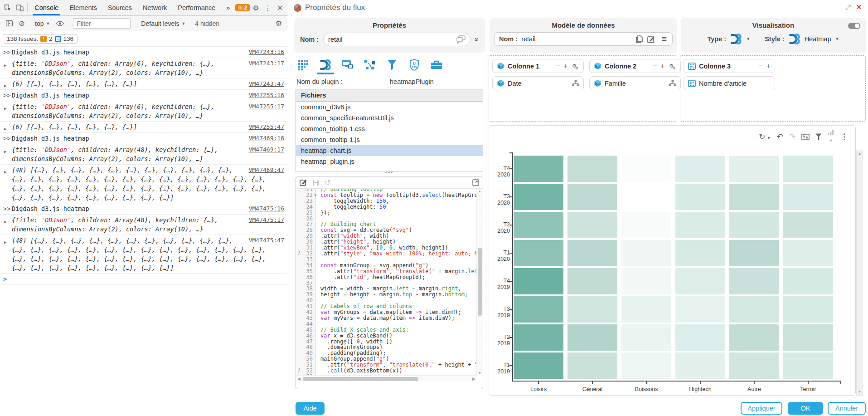 This screenshot has height=416, width=868. Describe the element at coordinates (538, 83) in the screenshot. I see `column-1-item: Date` at that location.